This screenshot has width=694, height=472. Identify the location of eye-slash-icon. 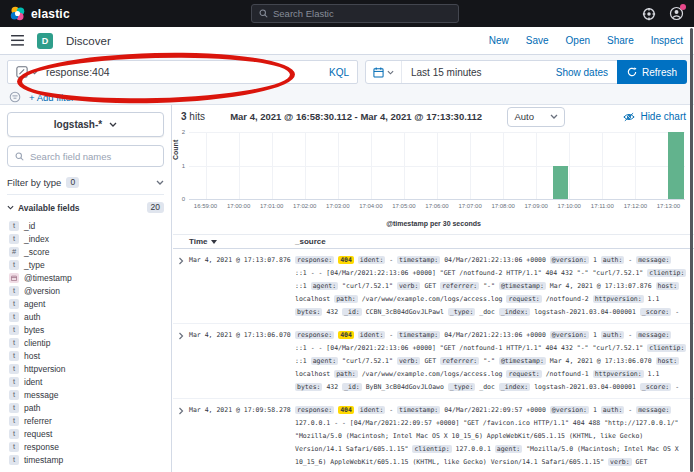
(629, 117).